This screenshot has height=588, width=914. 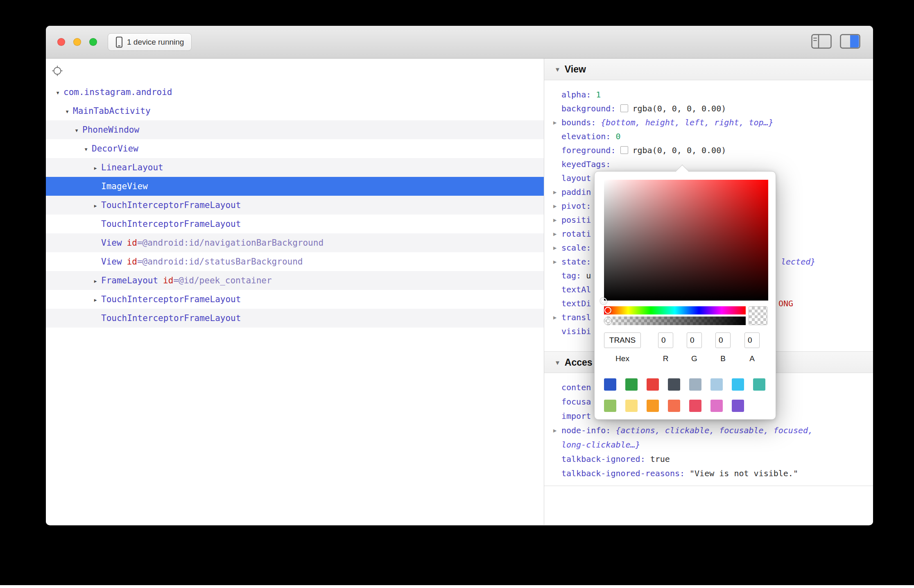 What do you see at coordinates (57, 71) in the screenshot?
I see `target-crosshair-icon` at bounding box center [57, 71].